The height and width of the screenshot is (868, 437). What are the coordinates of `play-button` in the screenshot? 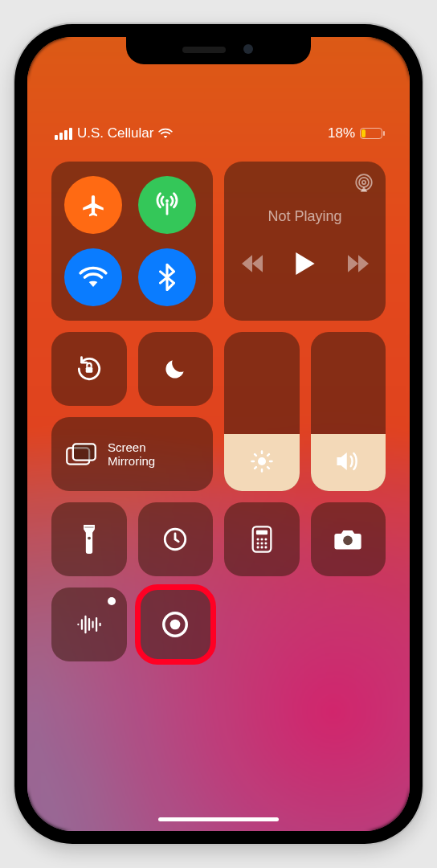 It's located at (305, 264).